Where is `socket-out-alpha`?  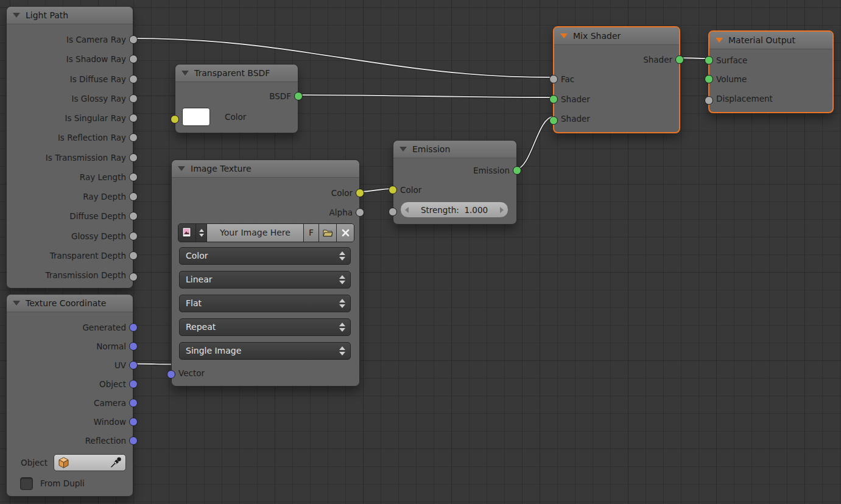 socket-out-alpha is located at coordinates (360, 212).